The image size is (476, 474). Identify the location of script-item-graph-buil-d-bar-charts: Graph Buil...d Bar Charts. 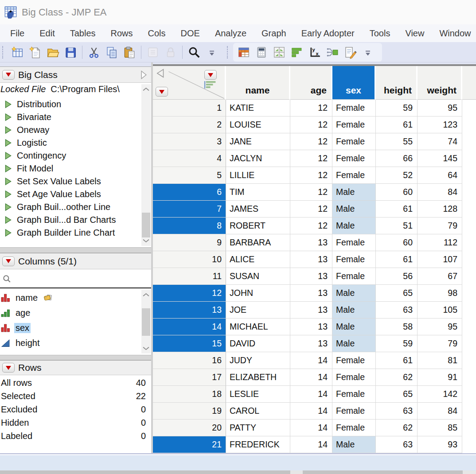
(75, 220).